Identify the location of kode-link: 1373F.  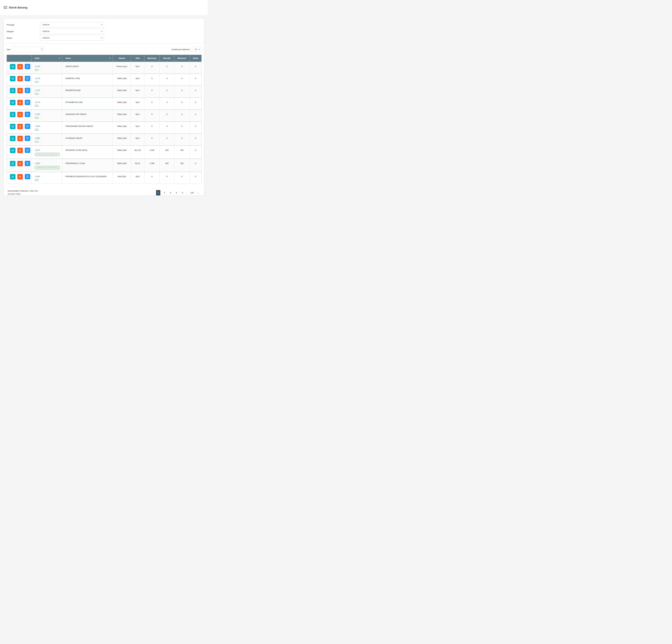
(38, 78).